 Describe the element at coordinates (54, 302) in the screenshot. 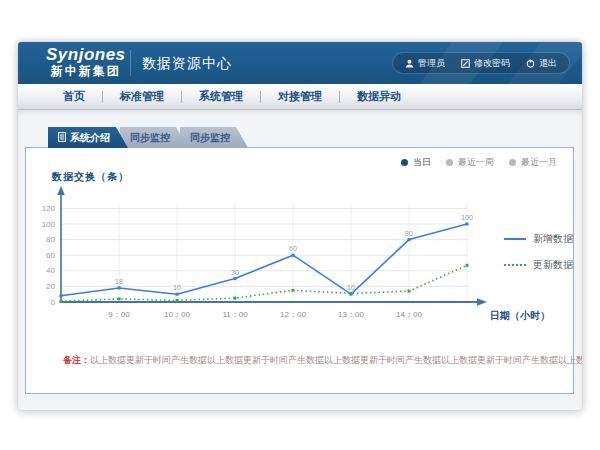

I see `svg-text: 0` at that location.